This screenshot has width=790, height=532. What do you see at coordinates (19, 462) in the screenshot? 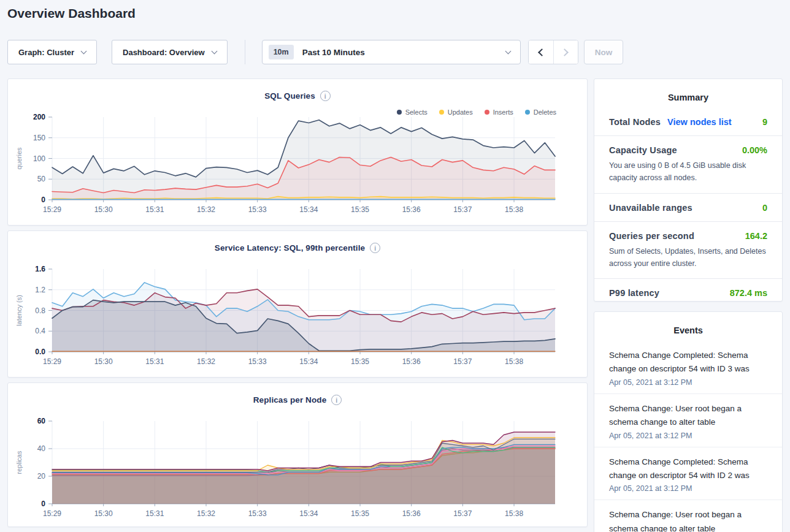
I see `svg-text: replicas` at bounding box center [19, 462].